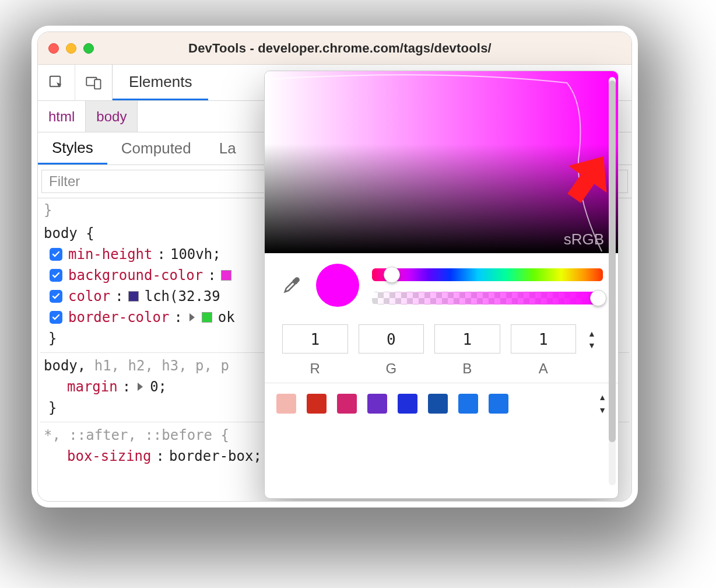 This screenshot has width=716, height=588. What do you see at coordinates (111, 254) in the screenshot?
I see `css-property-name: min-height` at bounding box center [111, 254].